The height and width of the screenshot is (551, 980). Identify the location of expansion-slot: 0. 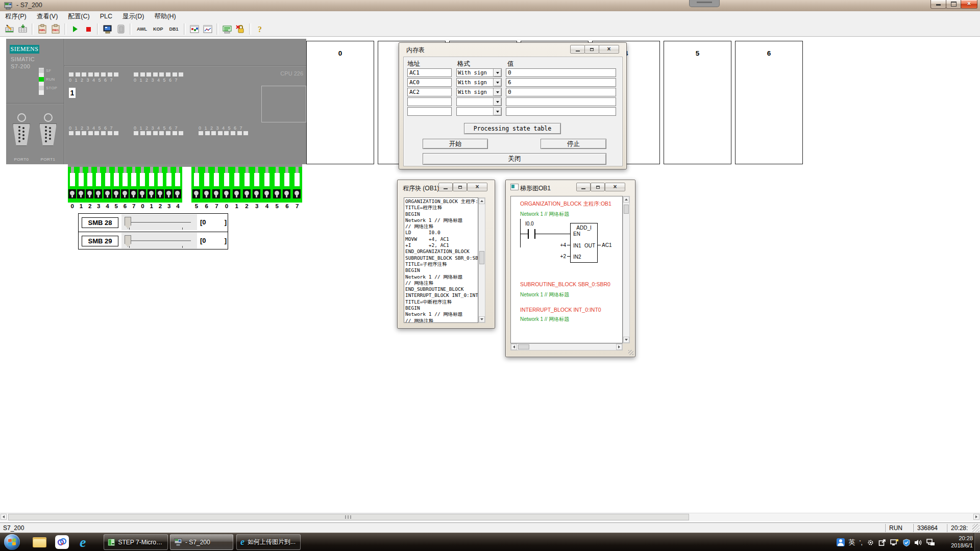
(340, 103).